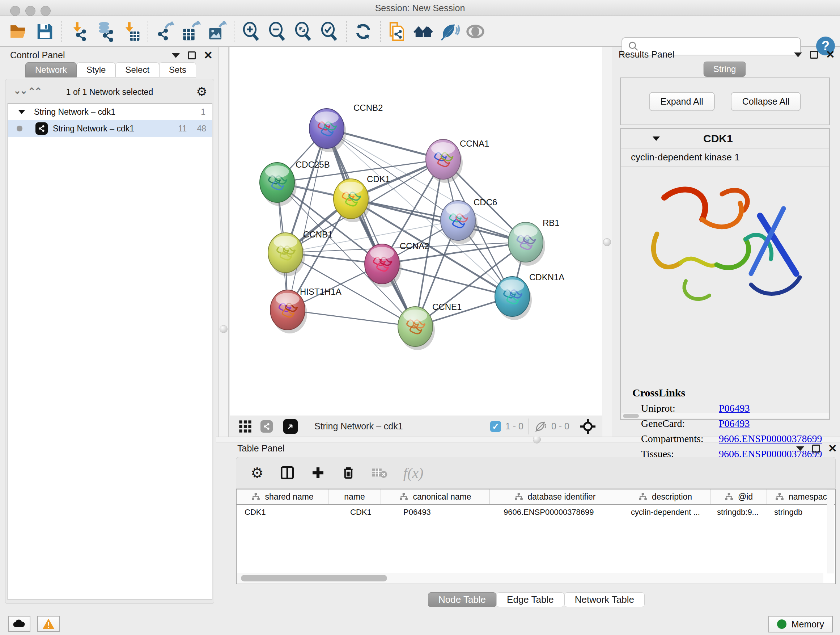 The image size is (840, 635). What do you see at coordinates (105, 31) in the screenshot?
I see `import-network-from-database-button` at bounding box center [105, 31].